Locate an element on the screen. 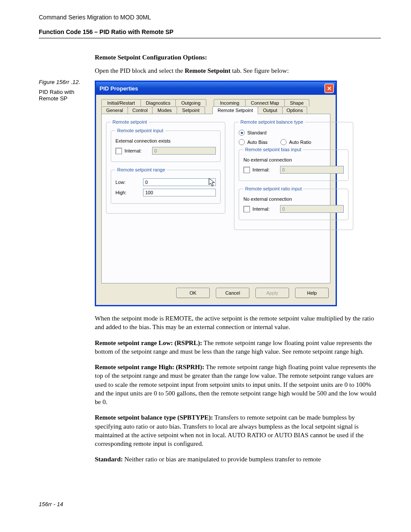 The width and height of the screenshot is (411, 532). paragraph: Remote setpoint range High: (RSPRH): The… is located at coordinates (238, 384).